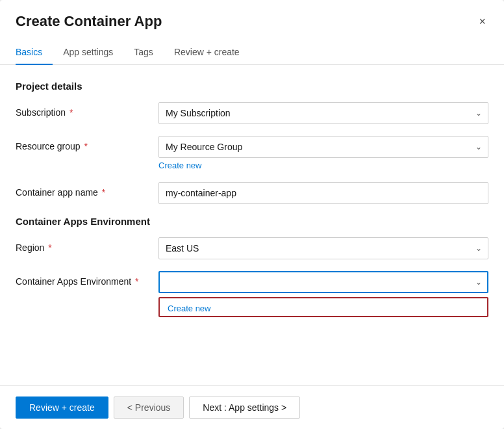  I want to click on dialog-footer: Review + create < Previous Next : App se…, so click(252, 407).